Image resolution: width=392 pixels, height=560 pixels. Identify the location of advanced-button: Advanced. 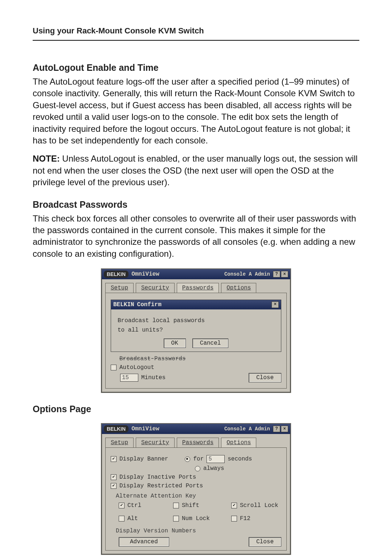
(144, 542).